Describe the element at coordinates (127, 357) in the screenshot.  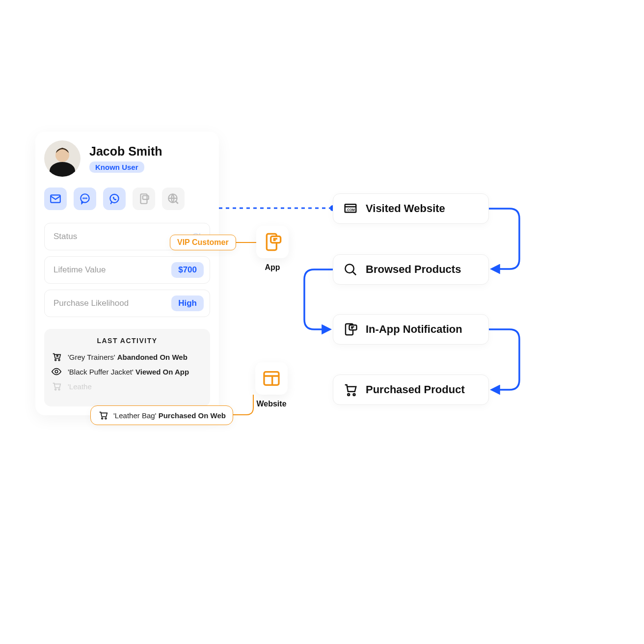
I see `activity-row: 'Grey Trainers' Abandoned On Web` at that location.